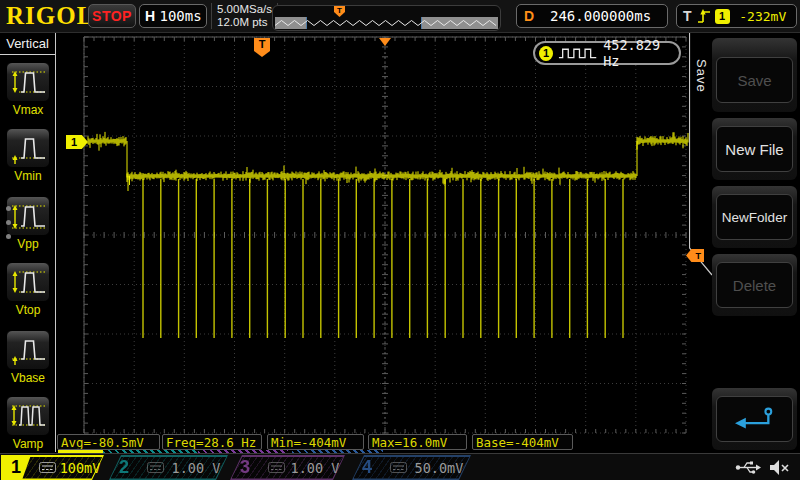 The width and height of the screenshot is (800, 480). Describe the element at coordinates (386, 18) in the screenshot. I see `waveform-overview-thumbnail: T` at that location.